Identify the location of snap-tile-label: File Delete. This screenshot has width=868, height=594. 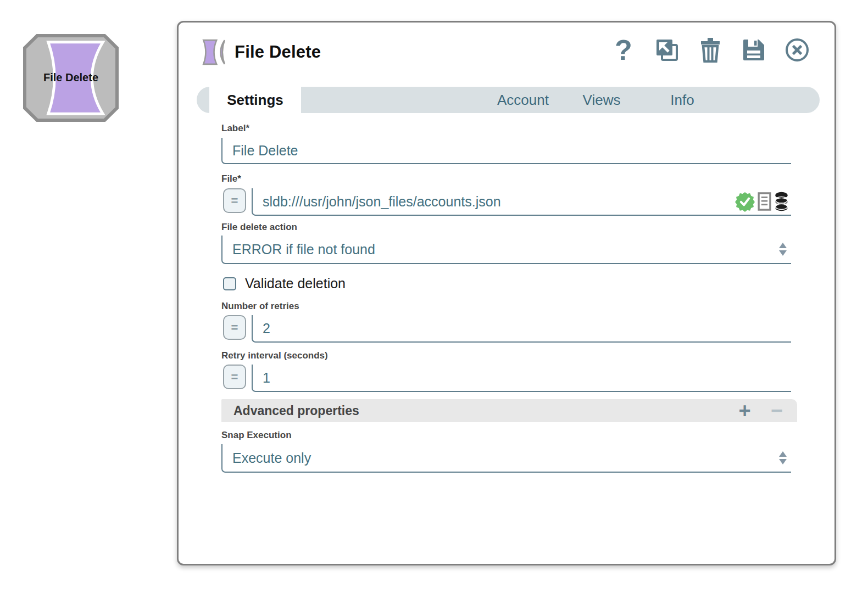
(71, 78).